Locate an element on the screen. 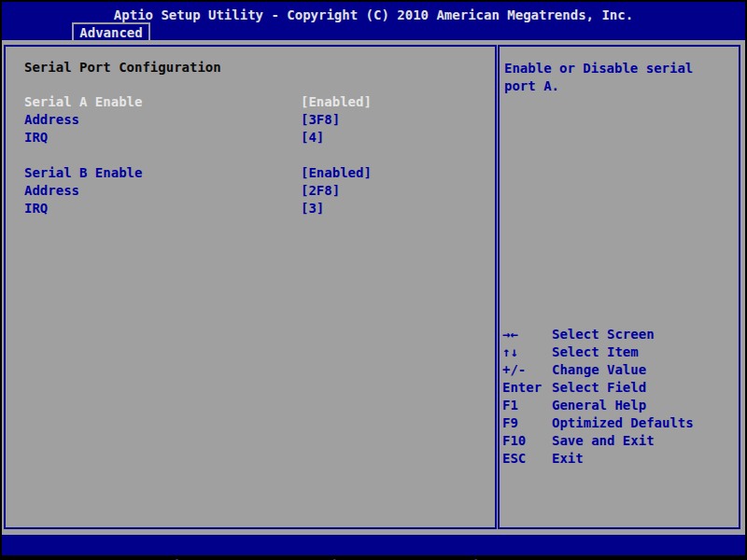 This screenshot has height=560, width=747. key-legend: →← Select Screen ↑↓ Select Item +/- Chan… is located at coordinates (619, 398).